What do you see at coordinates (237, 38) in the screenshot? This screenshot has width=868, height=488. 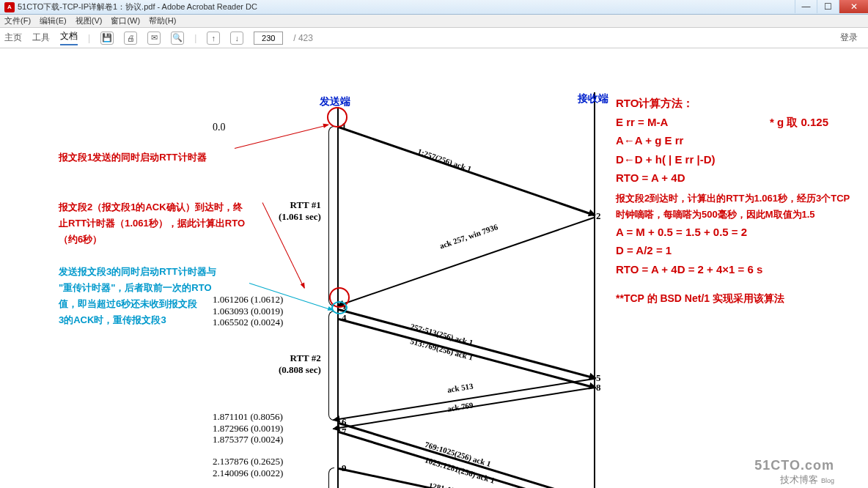 I see `page-down-icon: ↓` at bounding box center [237, 38].